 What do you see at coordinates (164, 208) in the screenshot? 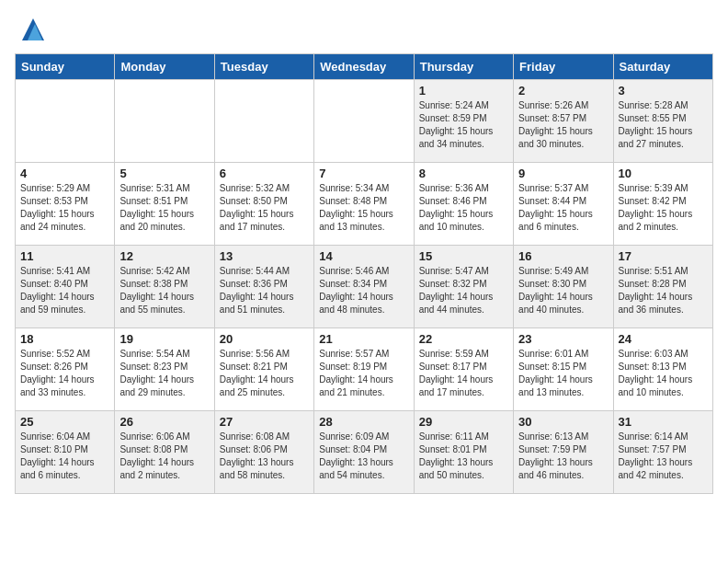
I see `day-info: Sunrise: 5:31 AM Sunset: 8:51 PM Dayligh…` at bounding box center [164, 208].